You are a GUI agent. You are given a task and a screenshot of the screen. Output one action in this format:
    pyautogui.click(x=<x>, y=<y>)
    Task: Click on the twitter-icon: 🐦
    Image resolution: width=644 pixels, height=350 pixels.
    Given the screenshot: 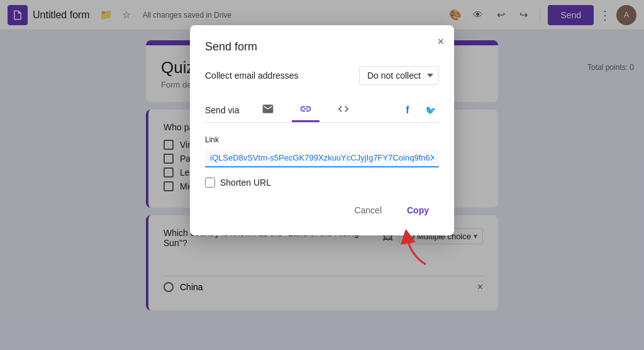 What is the action you would take?
    pyautogui.click(x=430, y=110)
    